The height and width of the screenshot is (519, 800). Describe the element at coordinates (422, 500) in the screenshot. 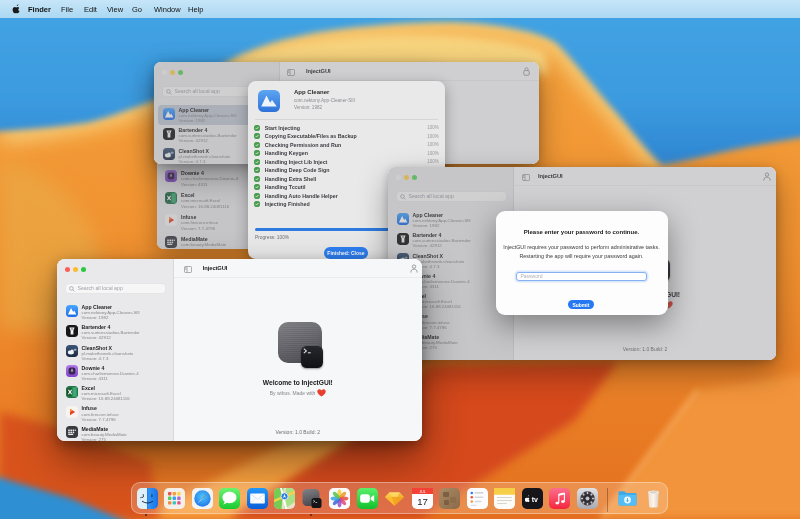

I see `svg-text: 17` at that location.